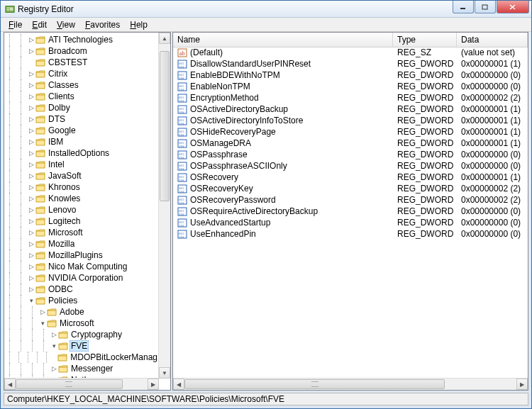  I want to click on maximize-button, so click(485, 7).